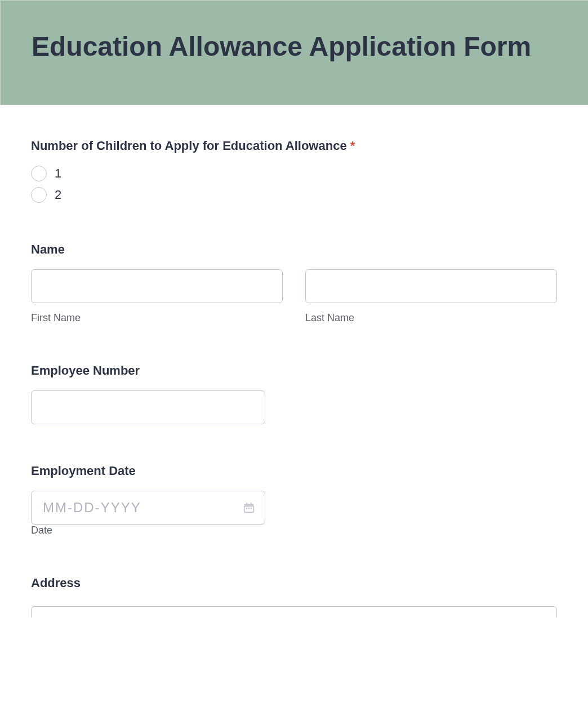 Image resolution: width=588 pixels, height=724 pixels. I want to click on children-option-1: 1, so click(294, 174).